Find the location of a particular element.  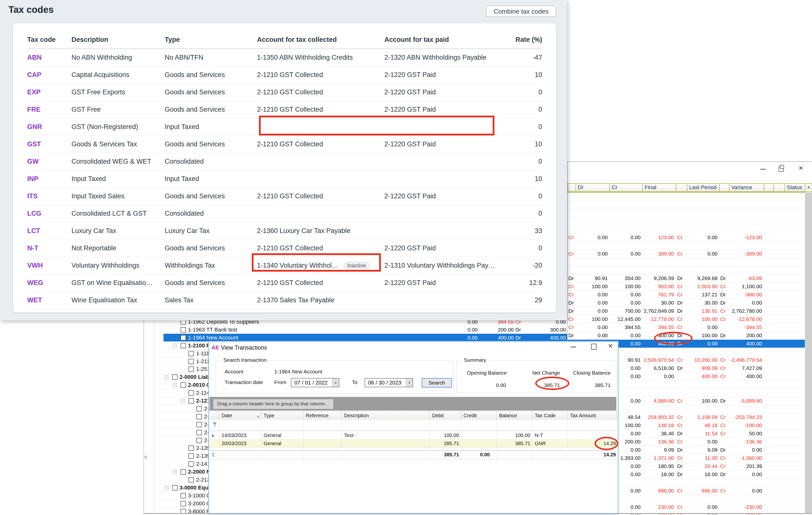

restore-button is located at coordinates (781, 169).